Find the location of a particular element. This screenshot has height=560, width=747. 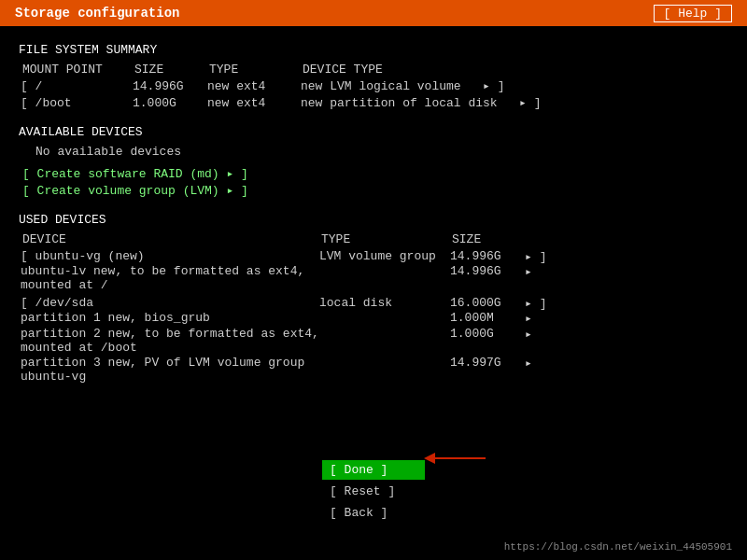

fs-col-devtype: DEVICE TYPE is located at coordinates (433, 69).